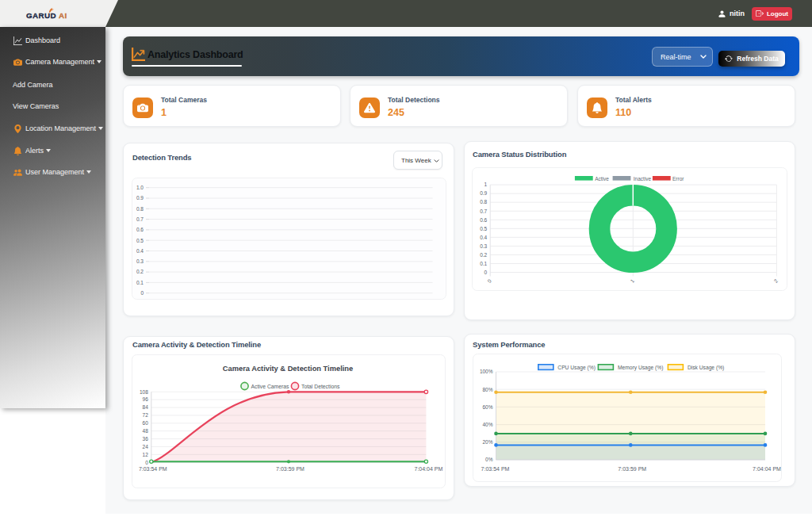 This screenshot has height=524, width=812. I want to click on svg-text: 60, so click(146, 423).